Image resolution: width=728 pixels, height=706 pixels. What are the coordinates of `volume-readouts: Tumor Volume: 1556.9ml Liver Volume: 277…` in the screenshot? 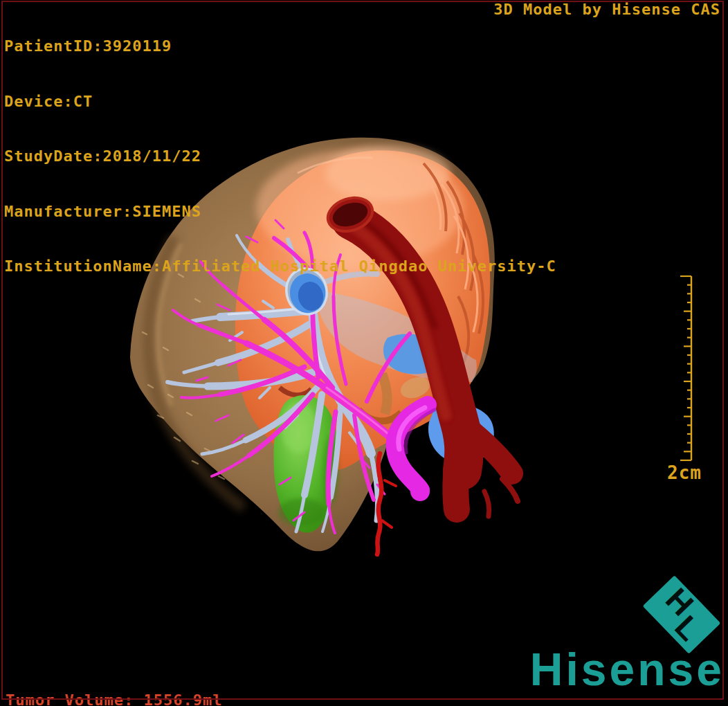 It's located at (113, 680).